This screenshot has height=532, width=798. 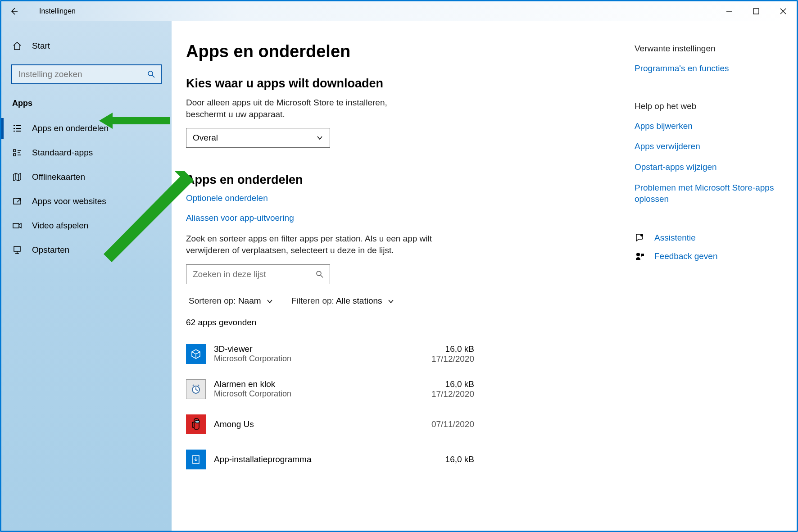 I want to click on nav-item-label: Video afspelen, so click(x=60, y=226).